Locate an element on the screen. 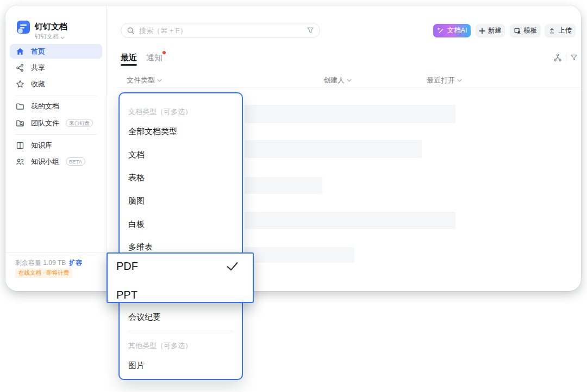  book-icon is located at coordinates (20, 146).